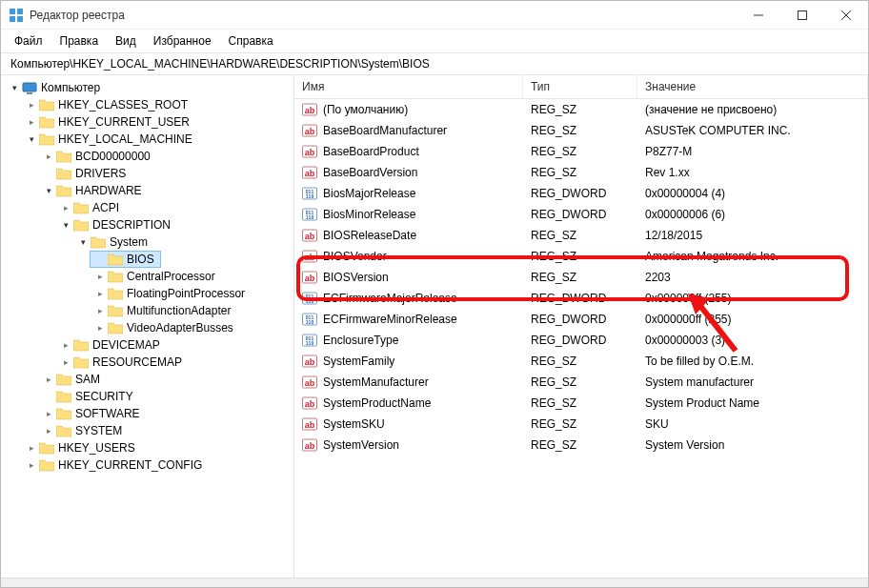  I want to click on value-name: SystemProductName, so click(377, 403).